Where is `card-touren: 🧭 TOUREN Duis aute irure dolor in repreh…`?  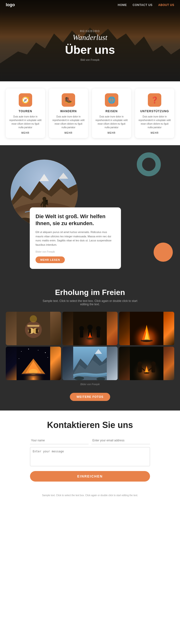 card-touren: 🧭 TOUREN Duis aute irure dolor in repreh… is located at coordinates (26, 113).